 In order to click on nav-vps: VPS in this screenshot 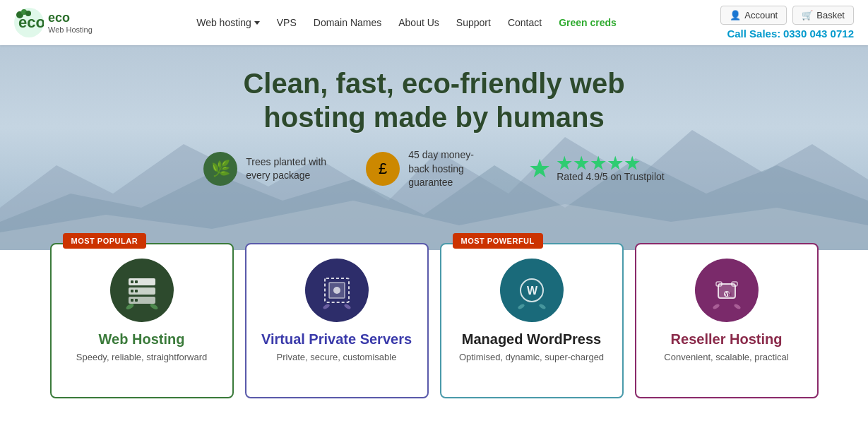, I will do `click(287, 23)`.